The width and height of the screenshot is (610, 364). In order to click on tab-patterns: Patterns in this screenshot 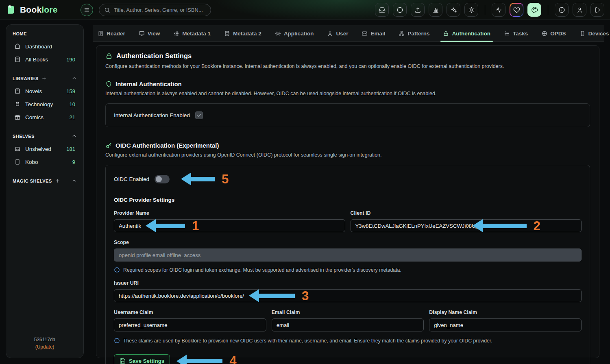, I will do `click(414, 33)`.